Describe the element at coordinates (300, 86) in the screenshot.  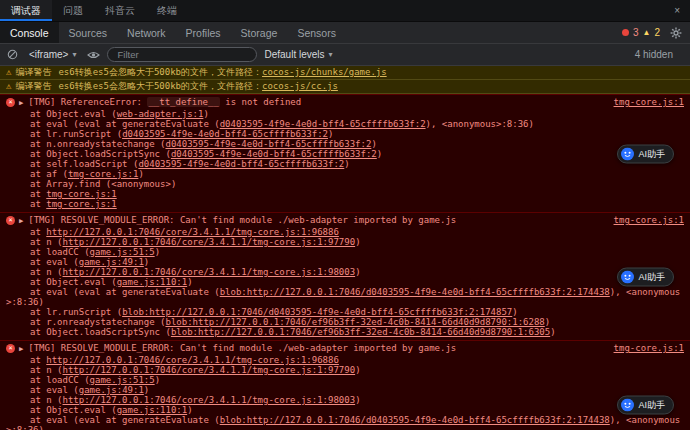
I see `warning-file-link: cocos-js/cc.js` at that location.